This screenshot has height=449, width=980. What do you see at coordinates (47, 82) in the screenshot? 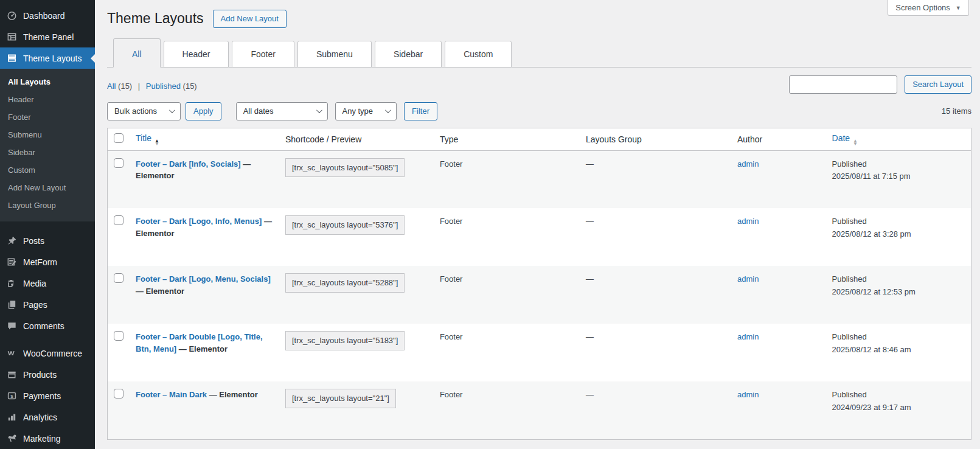
I see `submenu-item-all-layouts: All Layouts` at bounding box center [47, 82].